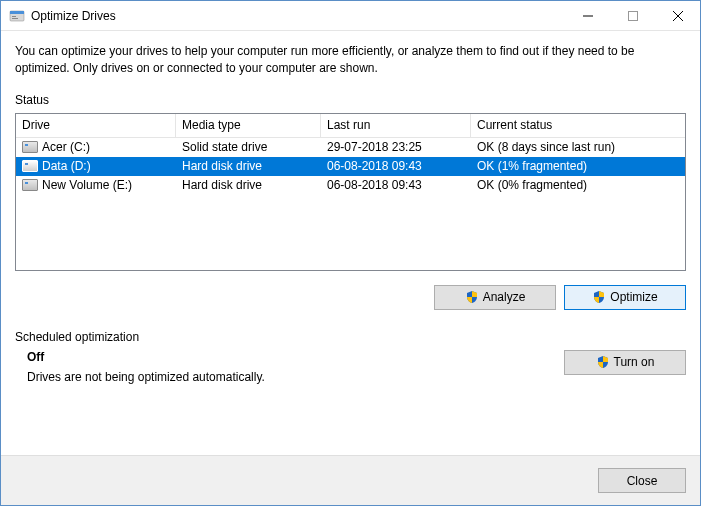 This screenshot has height=506, width=701. Describe the element at coordinates (350, 100) in the screenshot. I see `status-label: Status` at that location.